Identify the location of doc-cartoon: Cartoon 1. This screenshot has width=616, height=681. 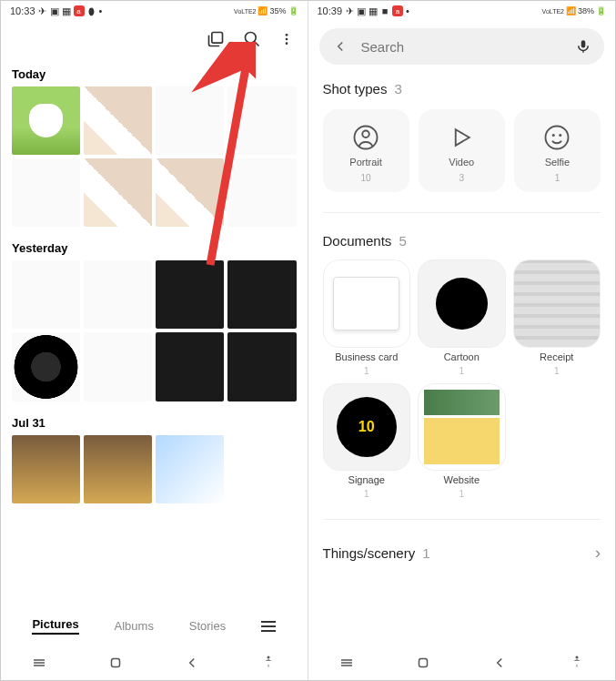
(462, 318).